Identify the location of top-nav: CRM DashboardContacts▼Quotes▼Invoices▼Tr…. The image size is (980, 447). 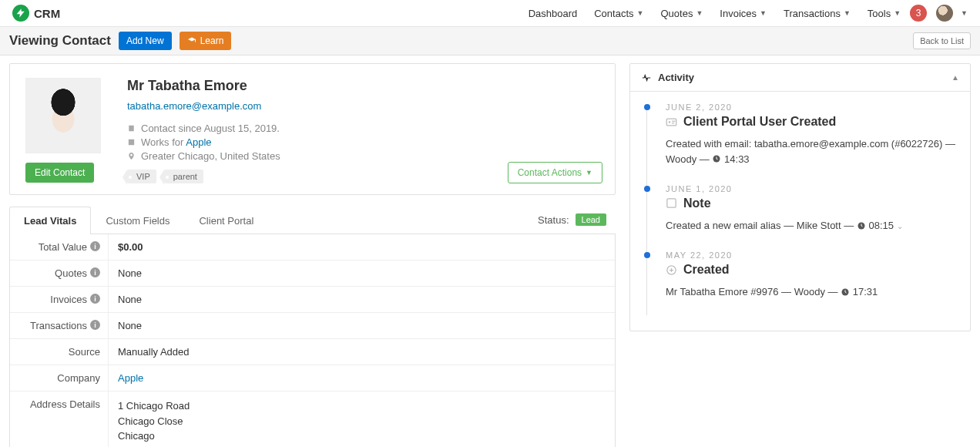
(490, 14).